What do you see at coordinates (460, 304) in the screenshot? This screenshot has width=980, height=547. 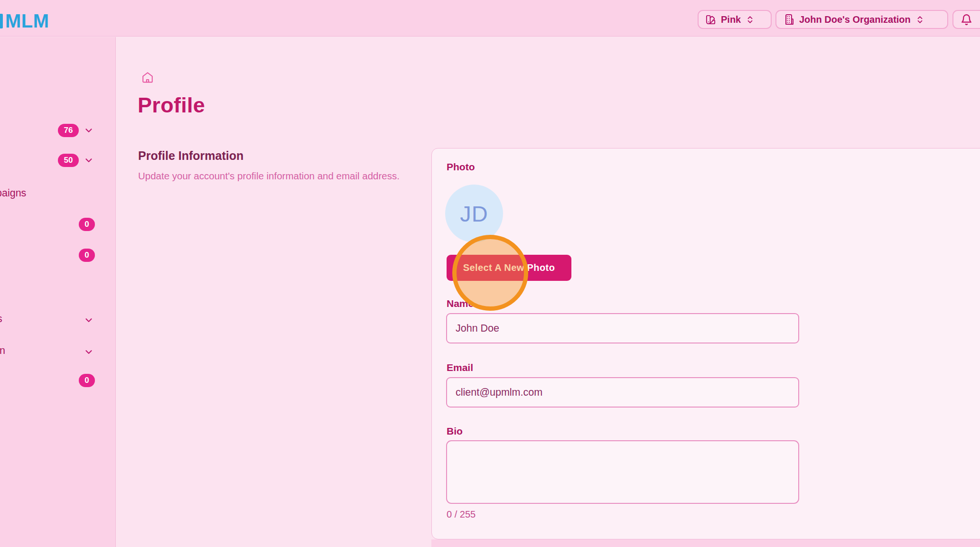 I see `name-label: Name` at bounding box center [460, 304].